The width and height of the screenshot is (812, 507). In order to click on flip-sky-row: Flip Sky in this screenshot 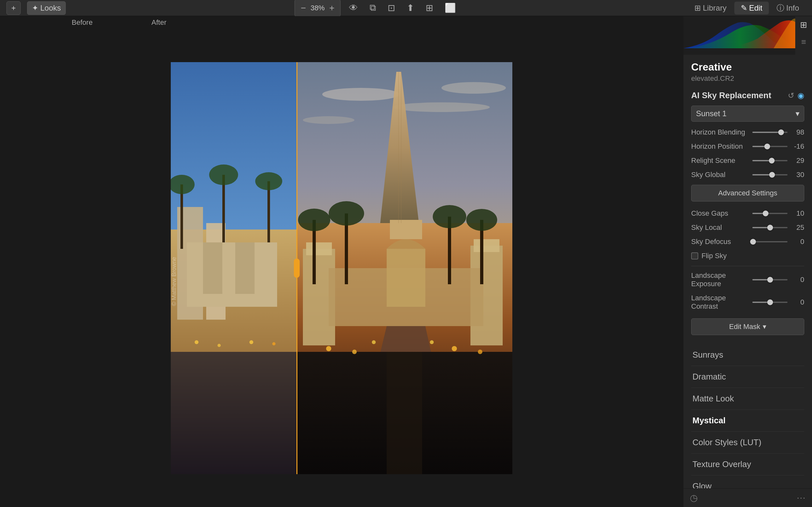, I will do `click(748, 256)`.